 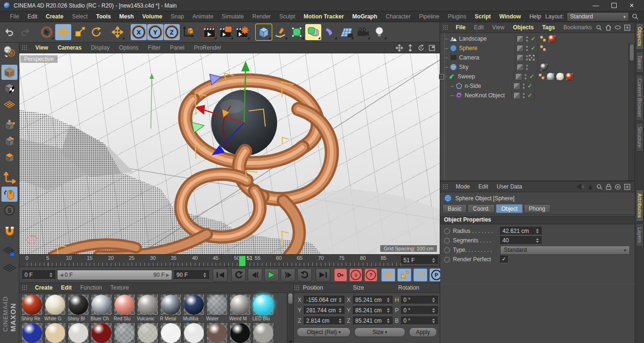 I want to click on menu-sculpt: Sculpt, so click(x=287, y=17).